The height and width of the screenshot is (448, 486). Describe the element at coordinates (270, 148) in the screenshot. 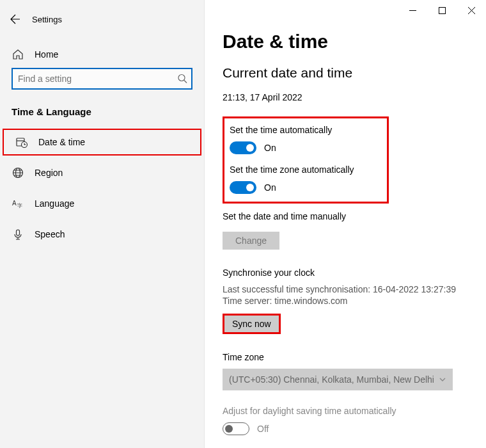

I see `auto-time-state: On` at that location.